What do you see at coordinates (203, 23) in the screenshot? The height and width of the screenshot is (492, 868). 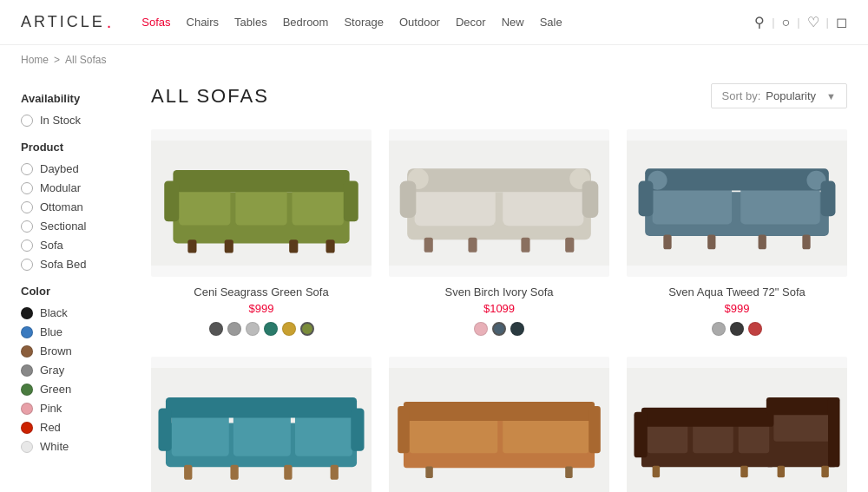 I see `nav-chairs: Chairs` at bounding box center [203, 23].